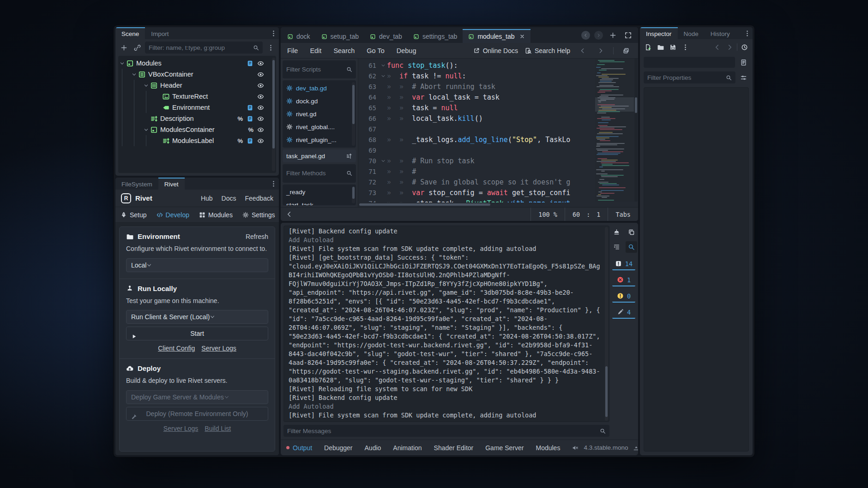  Describe the element at coordinates (338, 448) in the screenshot. I see `bottom-panel-debugger: Debugger` at that location.